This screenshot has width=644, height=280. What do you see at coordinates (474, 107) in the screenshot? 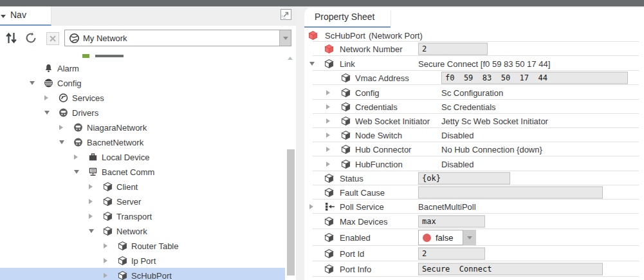
I see `property-row-credentials: CredentialsSc Credentials` at bounding box center [474, 107].